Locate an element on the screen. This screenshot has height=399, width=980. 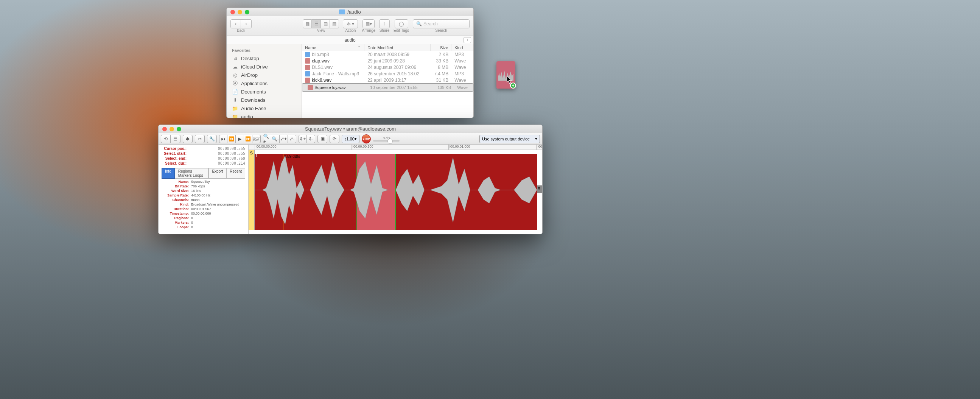
icon-view-button: ▦ is located at coordinates (307, 24).